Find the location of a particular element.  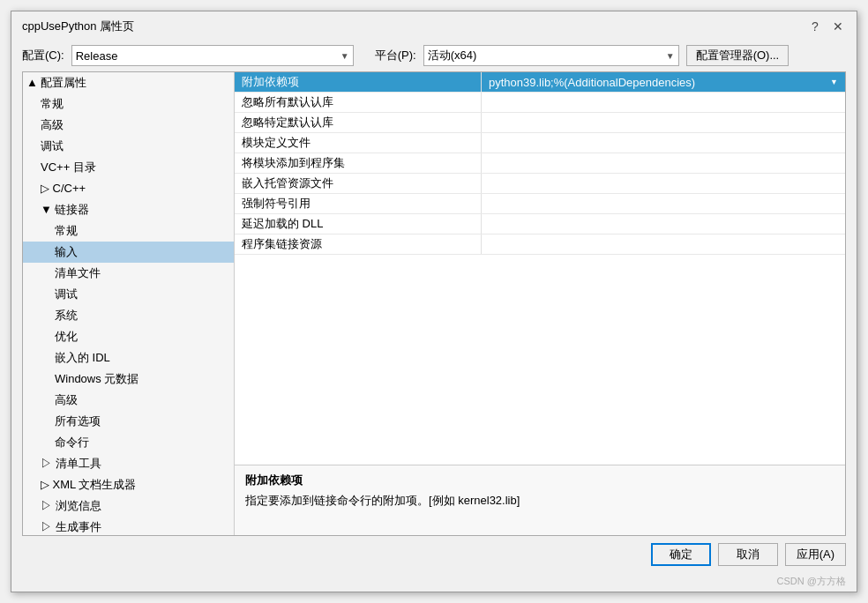

property-dropdown-arrow: ▼ is located at coordinates (834, 82).